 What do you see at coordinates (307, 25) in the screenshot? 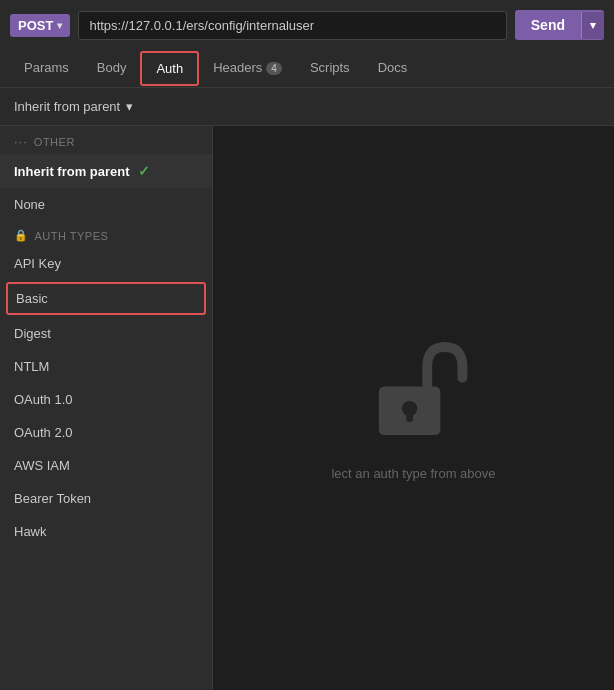
I see `top-bar: POST ▾ Send ▾` at bounding box center [307, 25].